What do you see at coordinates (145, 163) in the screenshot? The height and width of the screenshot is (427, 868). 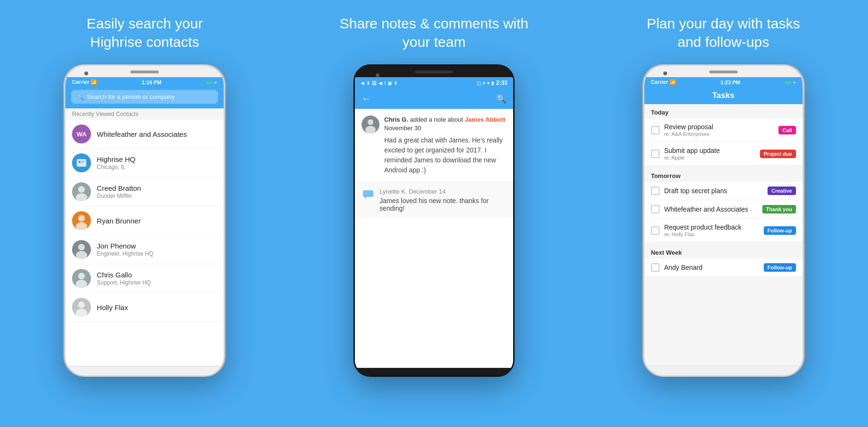 I see `list-item: Highrise HQ Chicago, IL` at bounding box center [145, 163].